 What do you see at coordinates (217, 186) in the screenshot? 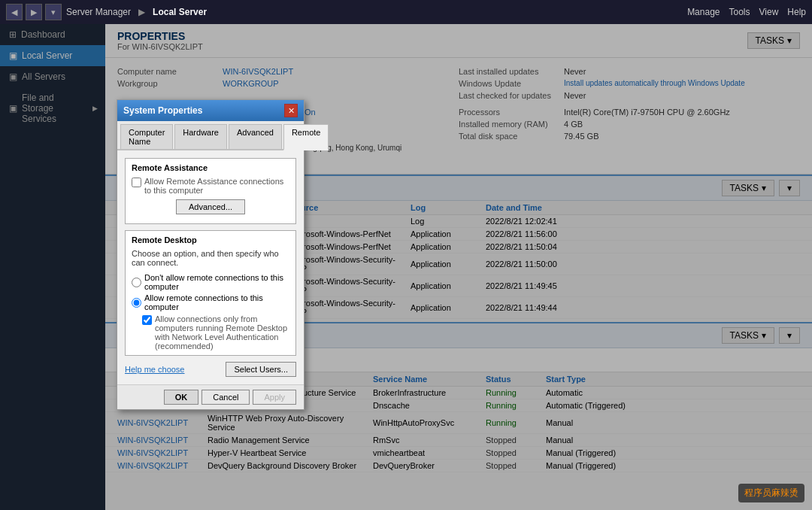
I see `remote-assistance-label: Allow Remote Assistance connections to t…` at bounding box center [217, 186].